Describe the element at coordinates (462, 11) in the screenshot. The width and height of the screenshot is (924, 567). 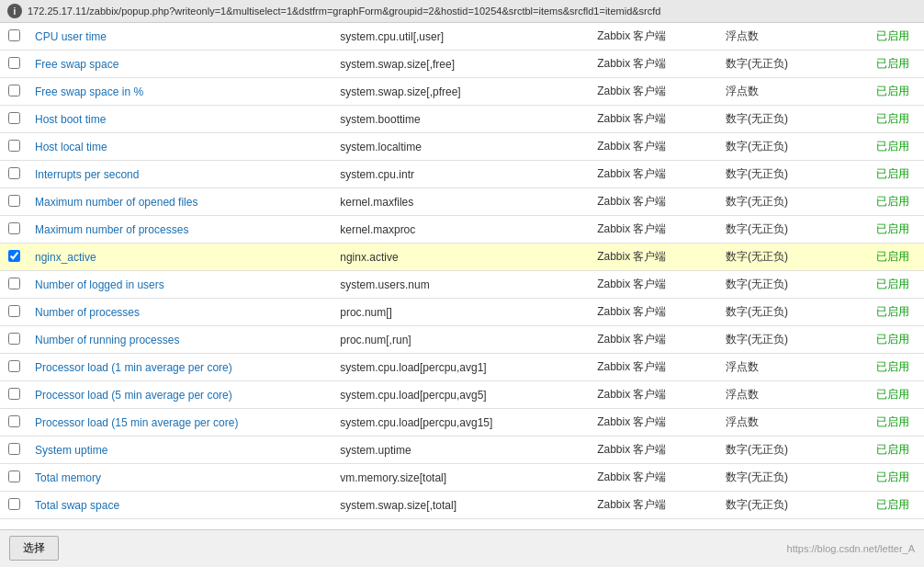
I see `title-bar: i 172.25.17.11/zabbix/popup.php?writeonl…` at that location.